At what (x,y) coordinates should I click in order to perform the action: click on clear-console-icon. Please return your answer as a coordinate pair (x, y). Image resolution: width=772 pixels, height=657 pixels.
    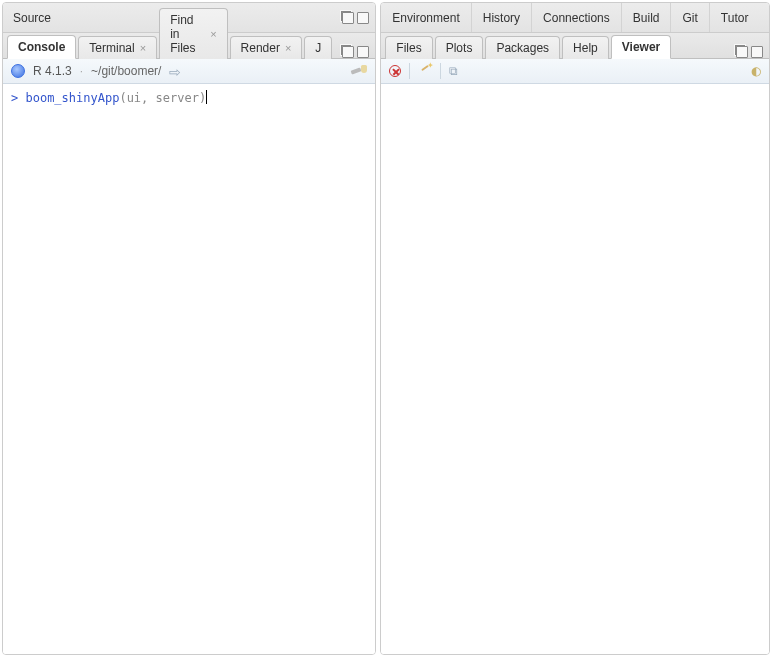
    Looking at the image, I should click on (359, 71).